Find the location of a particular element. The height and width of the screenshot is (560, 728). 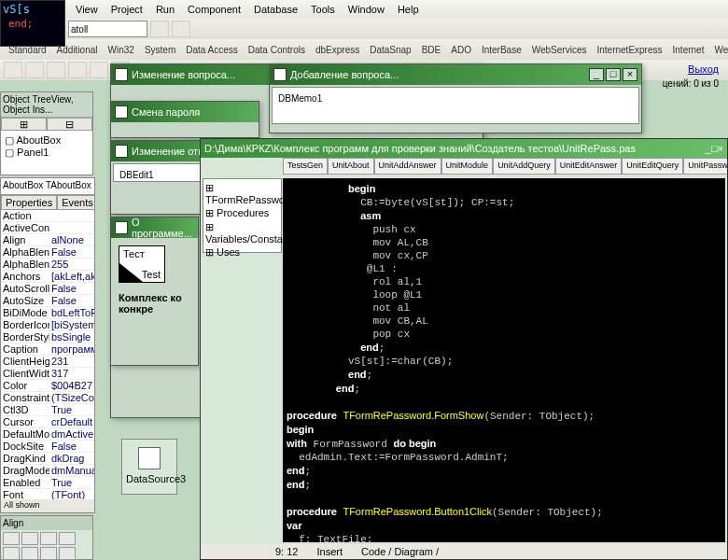

exit-link: Выход is located at coordinates (704, 69).